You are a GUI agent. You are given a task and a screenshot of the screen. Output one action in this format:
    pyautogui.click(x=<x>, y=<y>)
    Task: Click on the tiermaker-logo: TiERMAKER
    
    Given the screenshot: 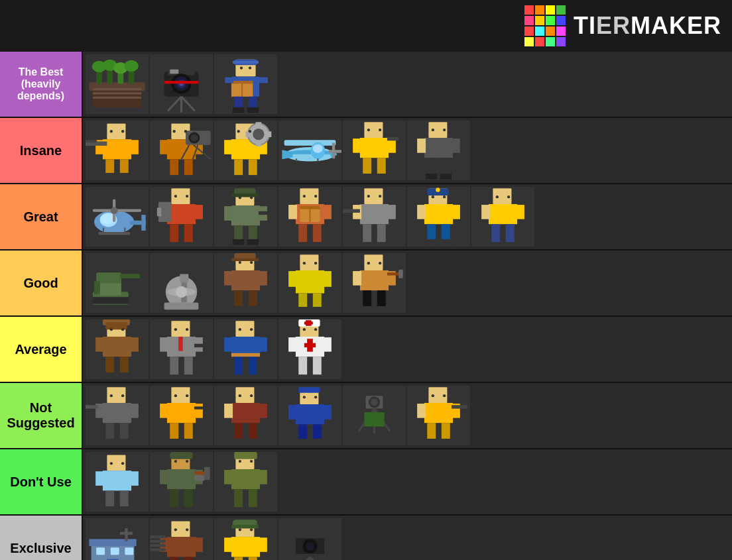 What is the action you would take?
    pyautogui.click(x=623, y=26)
    